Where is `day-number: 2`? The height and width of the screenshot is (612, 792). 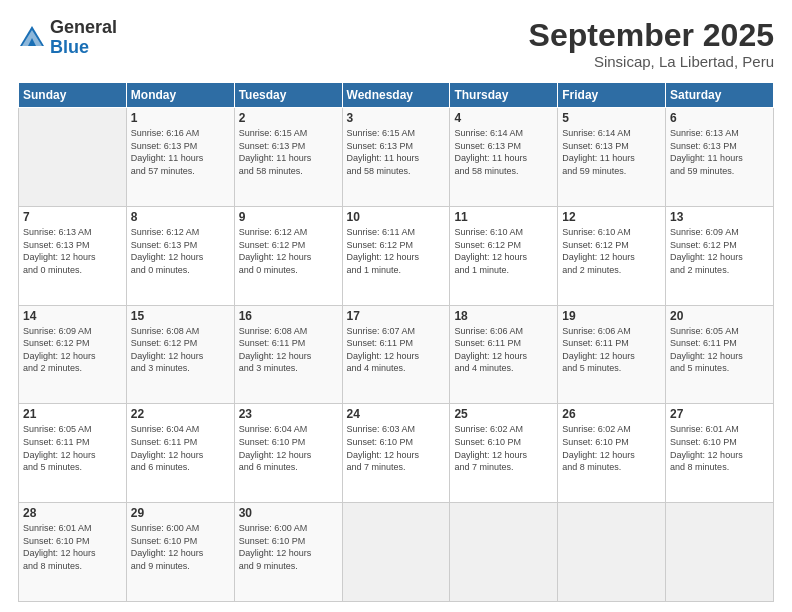
day-number: 2 is located at coordinates (288, 118).